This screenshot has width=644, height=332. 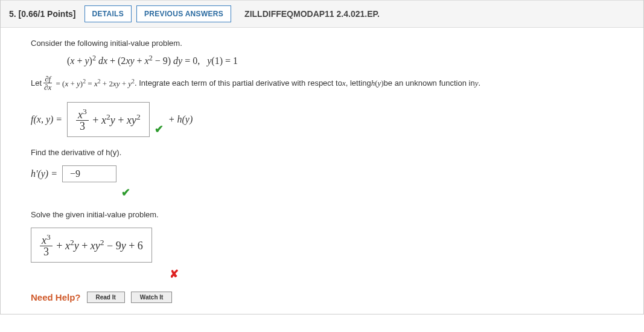 I want to click on need-help-label: Need Help?, so click(x=56, y=297).